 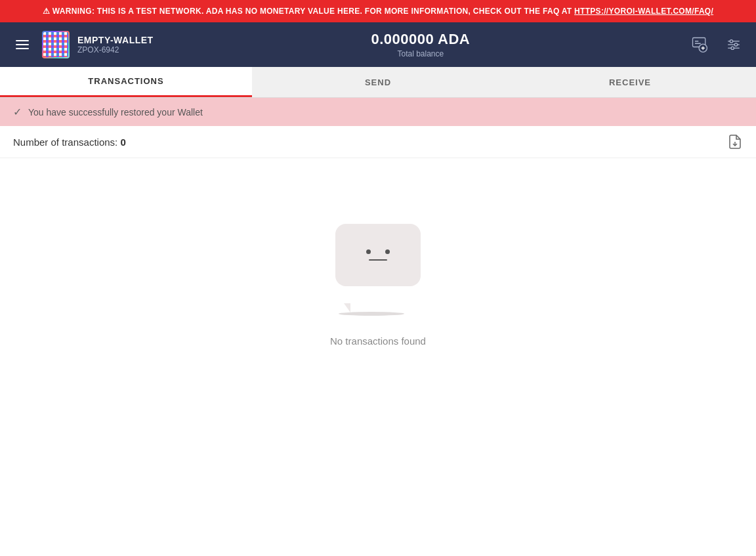 I want to click on speech-bubble, so click(x=378, y=255).